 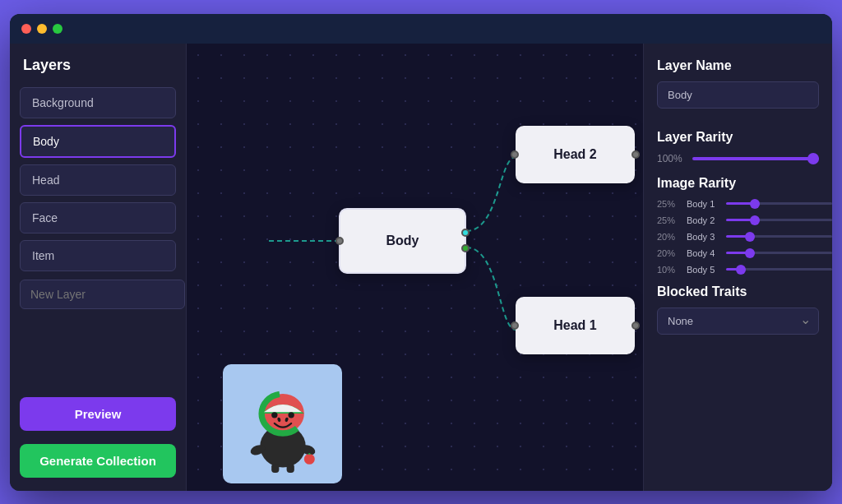 What do you see at coordinates (738, 321) in the screenshot?
I see `blocked-traits-select-wrapper: None Body 1 Body 2` at bounding box center [738, 321].